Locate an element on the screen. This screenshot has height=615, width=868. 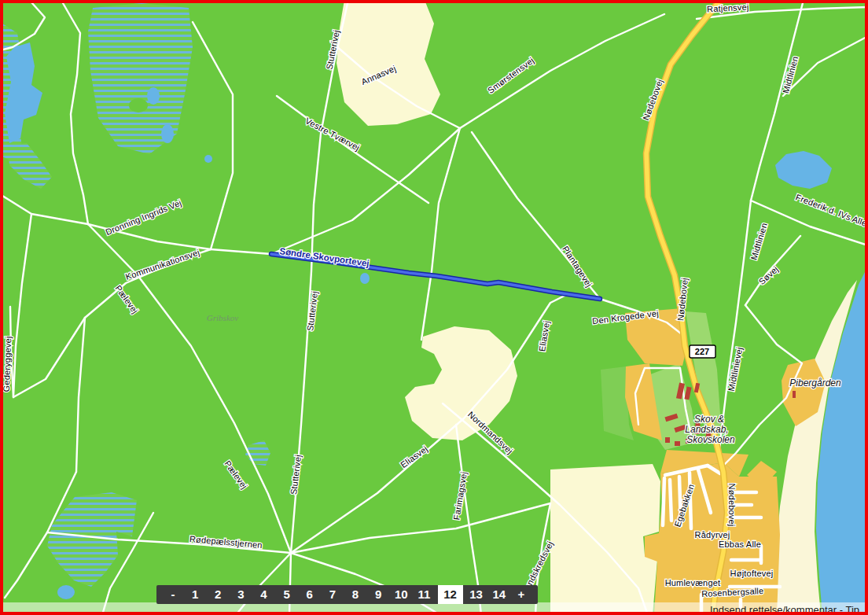
zoom-level-1: 1 is located at coordinates (195, 595).